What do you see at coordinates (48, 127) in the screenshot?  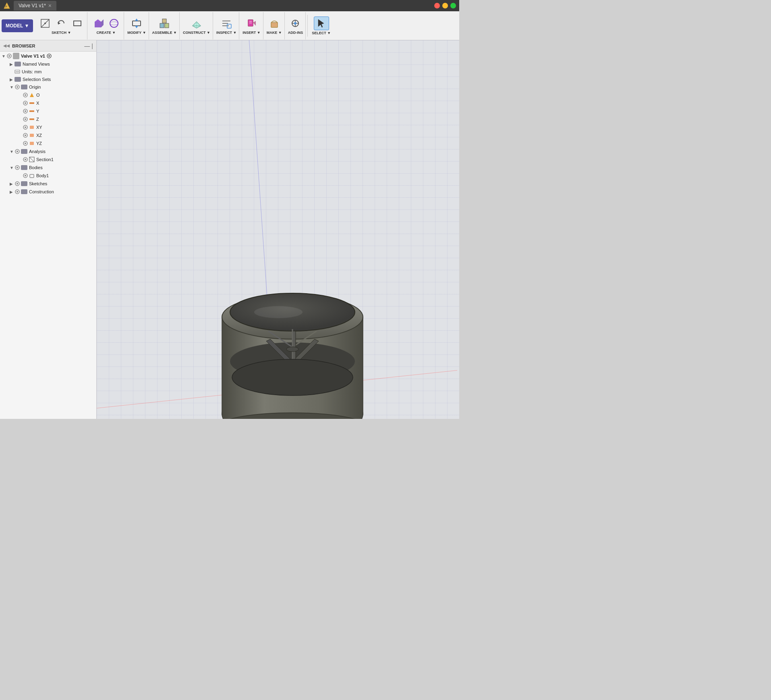 I see `tree-item-plane-xy: ▶ XY` at bounding box center [48, 127].